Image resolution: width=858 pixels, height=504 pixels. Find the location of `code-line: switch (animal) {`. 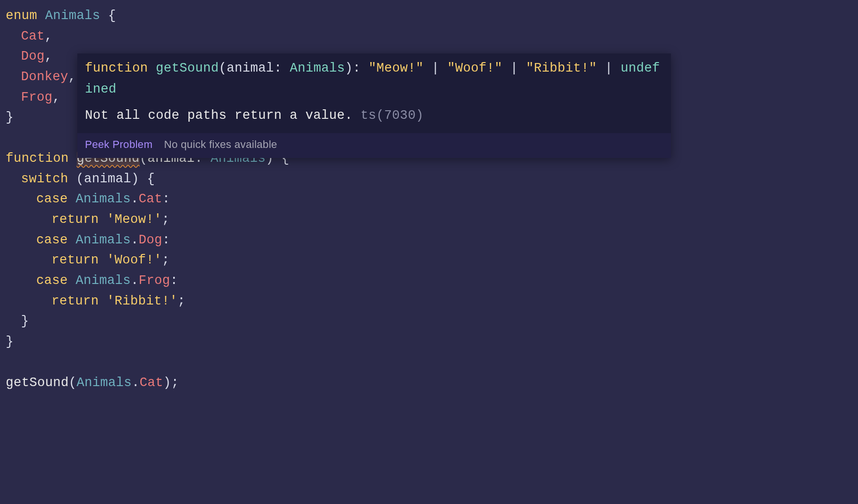

code-line: switch (animal) { is located at coordinates (432, 179).